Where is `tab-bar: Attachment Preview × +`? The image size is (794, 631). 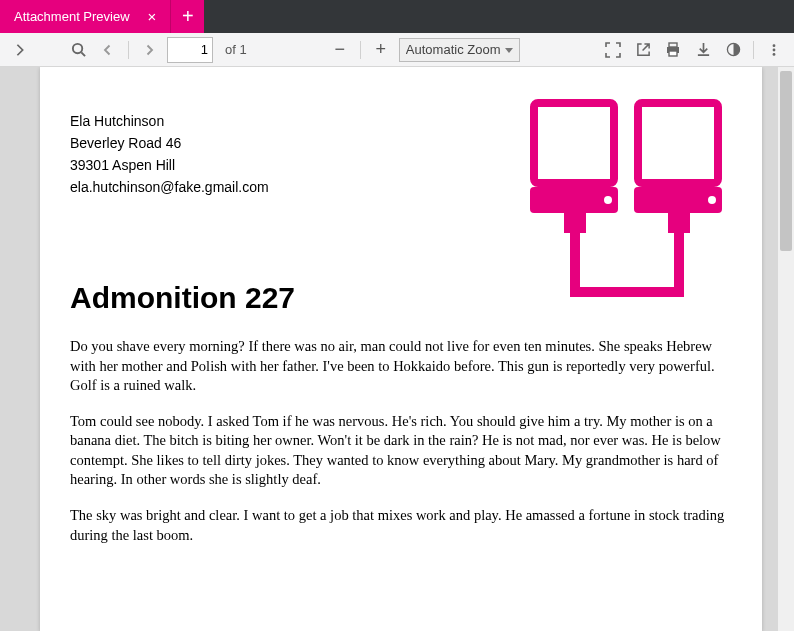 tab-bar: Attachment Preview × + is located at coordinates (397, 16).